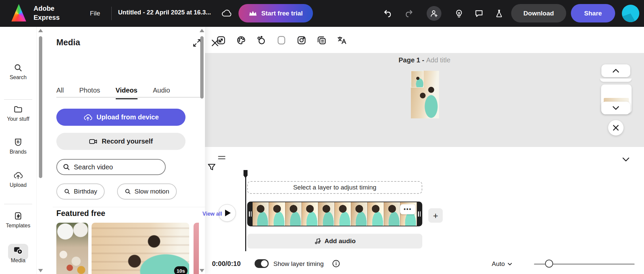 This screenshot has width=644, height=274. I want to click on start-free-trial-label: Start free trial, so click(282, 13).